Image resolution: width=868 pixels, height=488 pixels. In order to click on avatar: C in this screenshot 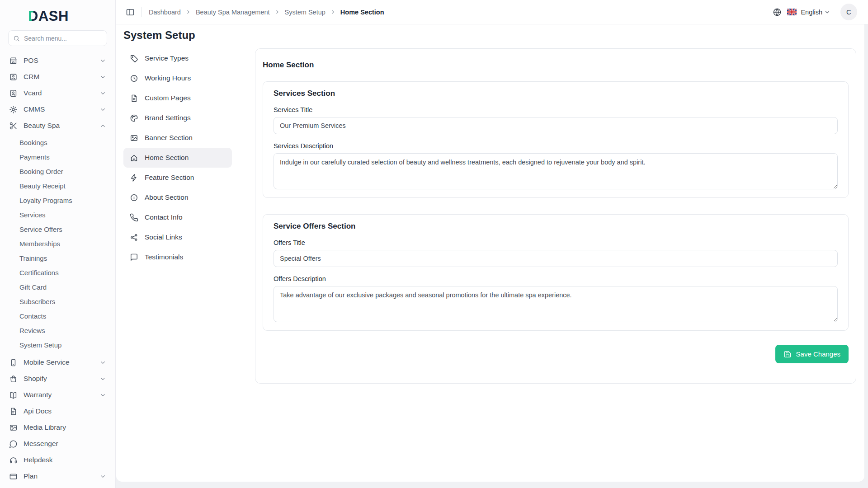, I will do `click(849, 12)`.